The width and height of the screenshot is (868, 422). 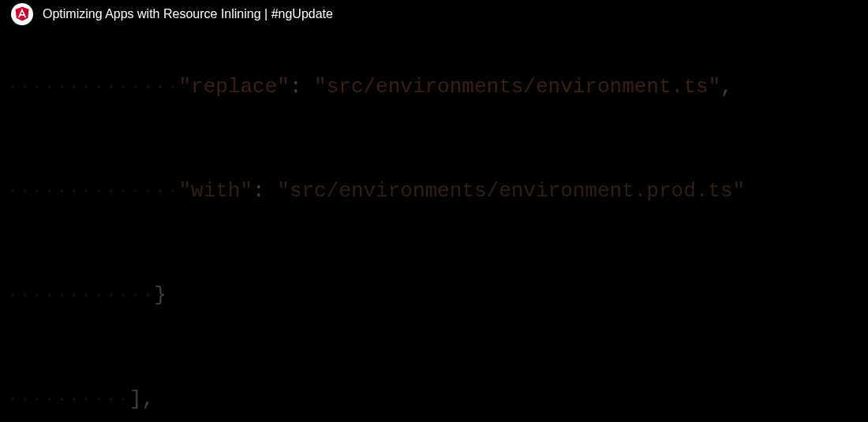 I want to click on code-line: ············}, so click(x=434, y=295).